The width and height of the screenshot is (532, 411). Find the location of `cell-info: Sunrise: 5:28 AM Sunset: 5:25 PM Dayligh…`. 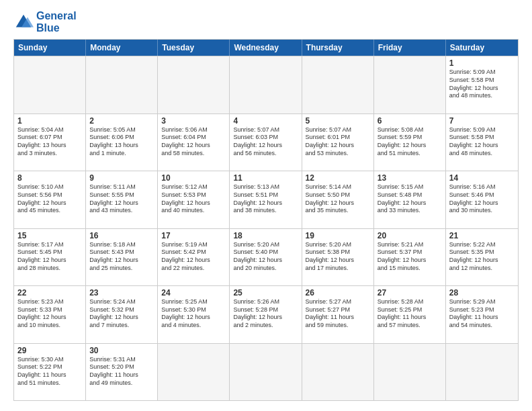

cell-info: Sunrise: 5:28 AM Sunset: 5:25 PM Dayligh… is located at coordinates (410, 314).